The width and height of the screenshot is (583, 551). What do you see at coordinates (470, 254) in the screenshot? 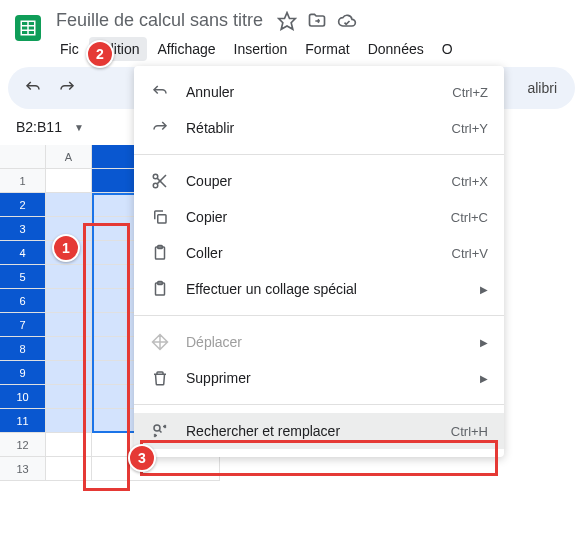
I see `menu-shortcut: Ctrl+V` at bounding box center [470, 254].